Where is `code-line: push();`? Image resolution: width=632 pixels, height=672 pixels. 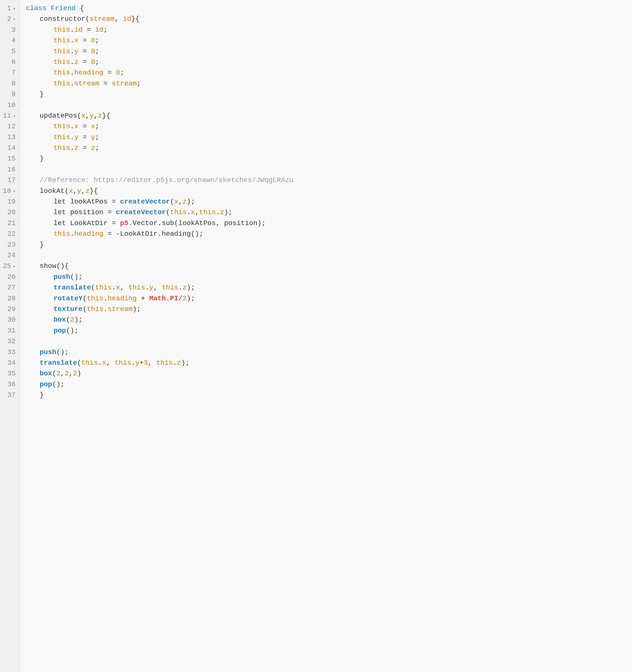
code-line: push(); is located at coordinates (326, 277).